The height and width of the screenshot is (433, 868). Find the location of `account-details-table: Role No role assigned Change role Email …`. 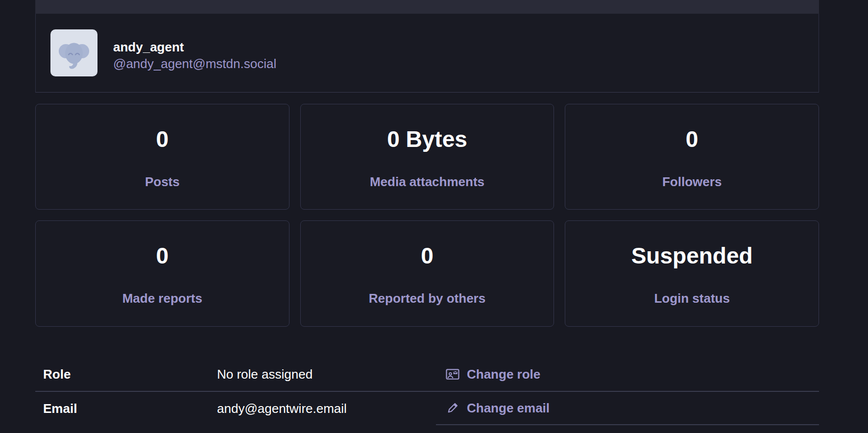

account-details-table: Role No role assigned Change role Email … is located at coordinates (427, 391).